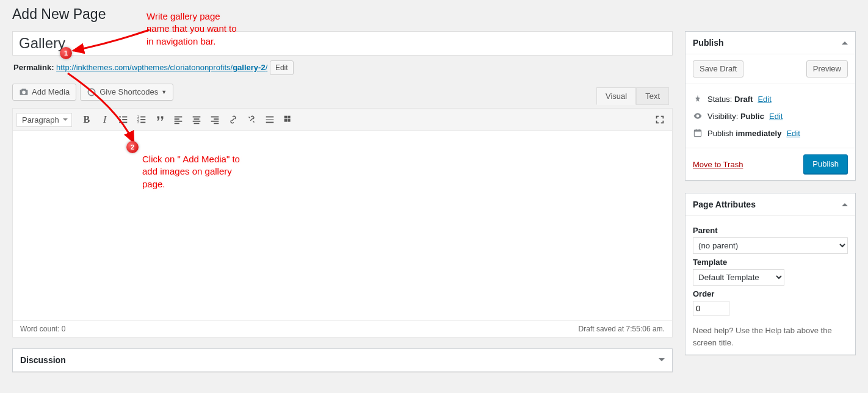 The image size is (868, 393). What do you see at coordinates (34, 67) in the screenshot?
I see `permalink-label: Permalink:` at bounding box center [34, 67].